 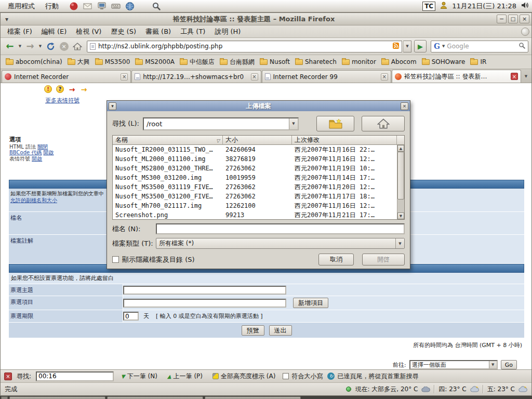 I want to click on column-modified: 上次修改, so click(x=344, y=140).